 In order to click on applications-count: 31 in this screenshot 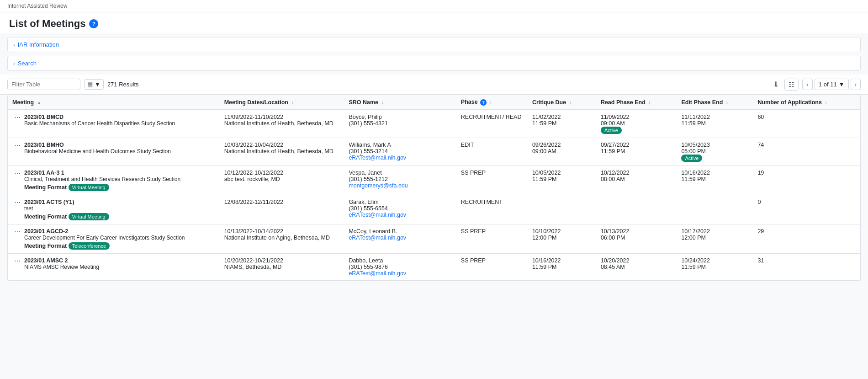, I will do `click(761, 261)`.